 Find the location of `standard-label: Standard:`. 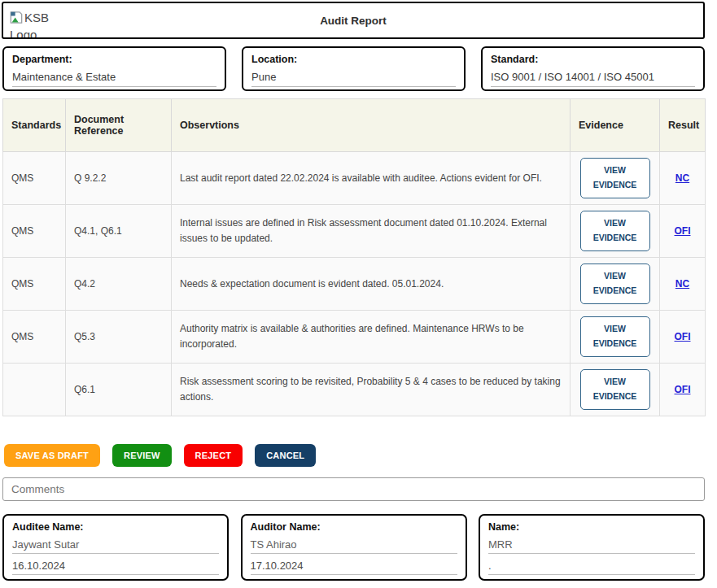

standard-label: Standard: is located at coordinates (592, 59).